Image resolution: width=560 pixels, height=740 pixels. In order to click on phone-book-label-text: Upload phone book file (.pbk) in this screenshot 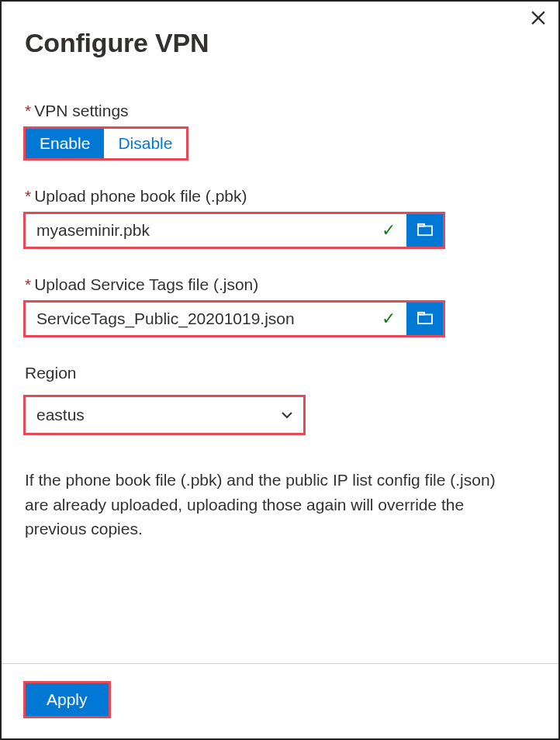, I will do `click(140, 195)`.